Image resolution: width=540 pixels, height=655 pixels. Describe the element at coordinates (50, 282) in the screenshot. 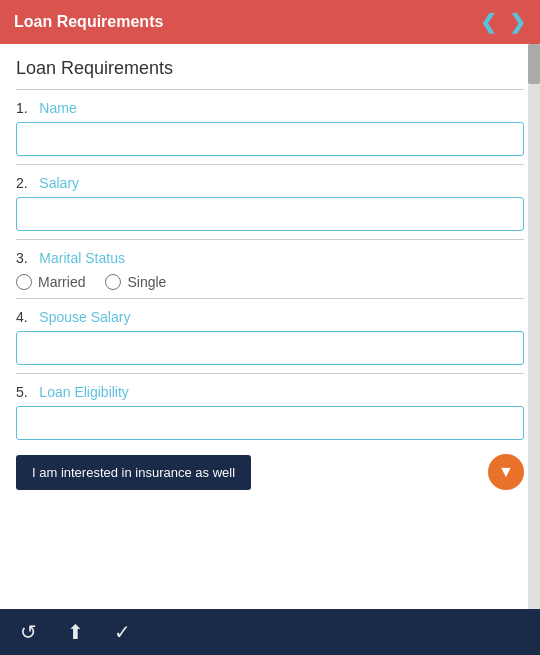

I see `married-option: Married` at that location.